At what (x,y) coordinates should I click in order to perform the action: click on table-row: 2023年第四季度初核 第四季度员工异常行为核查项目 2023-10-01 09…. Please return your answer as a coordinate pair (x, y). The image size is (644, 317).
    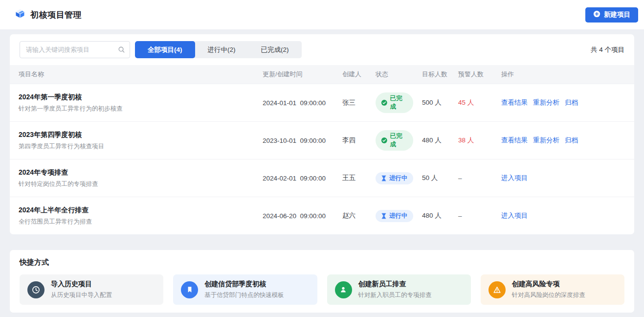
    Looking at the image, I should click on (322, 140).